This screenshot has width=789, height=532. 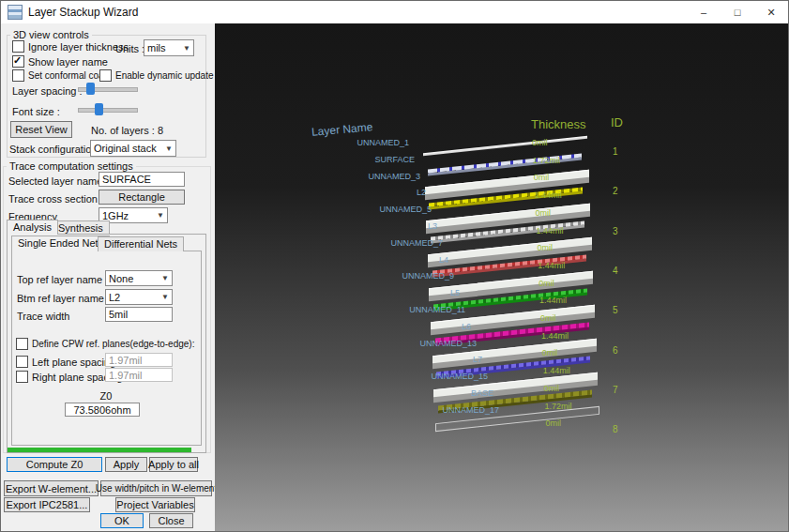 I want to click on apply-button: Apply, so click(x=126, y=464).